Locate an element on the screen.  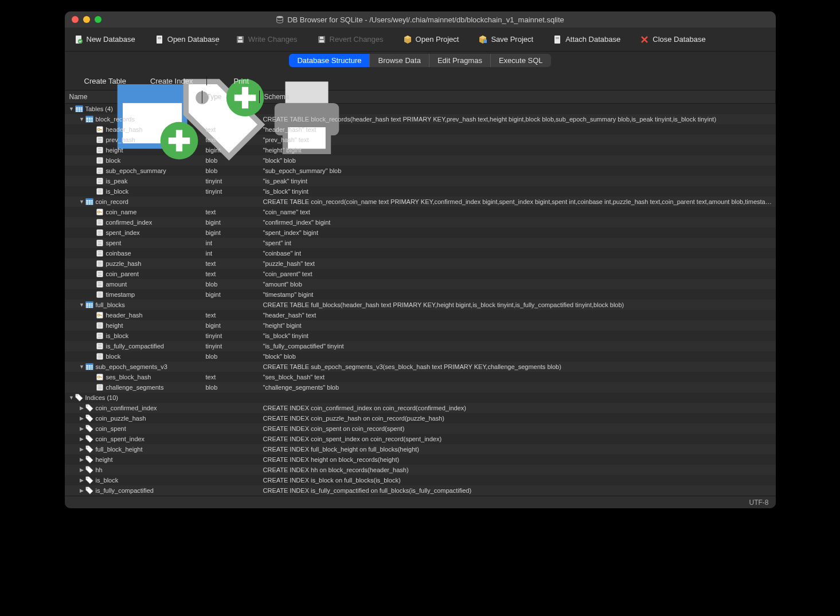
tree-row: timestampbigint"timestamp" bigint is located at coordinates (420, 295).